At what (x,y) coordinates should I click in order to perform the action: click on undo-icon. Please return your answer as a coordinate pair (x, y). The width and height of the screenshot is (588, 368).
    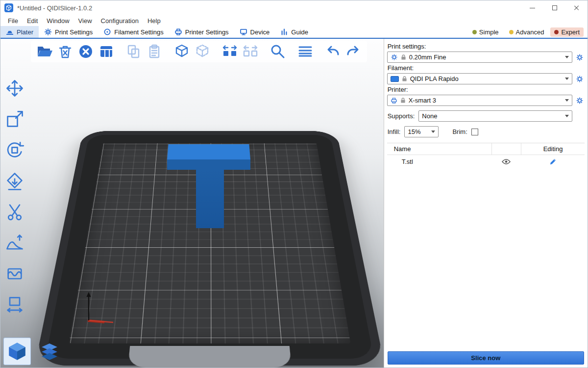
    Looking at the image, I should click on (333, 52).